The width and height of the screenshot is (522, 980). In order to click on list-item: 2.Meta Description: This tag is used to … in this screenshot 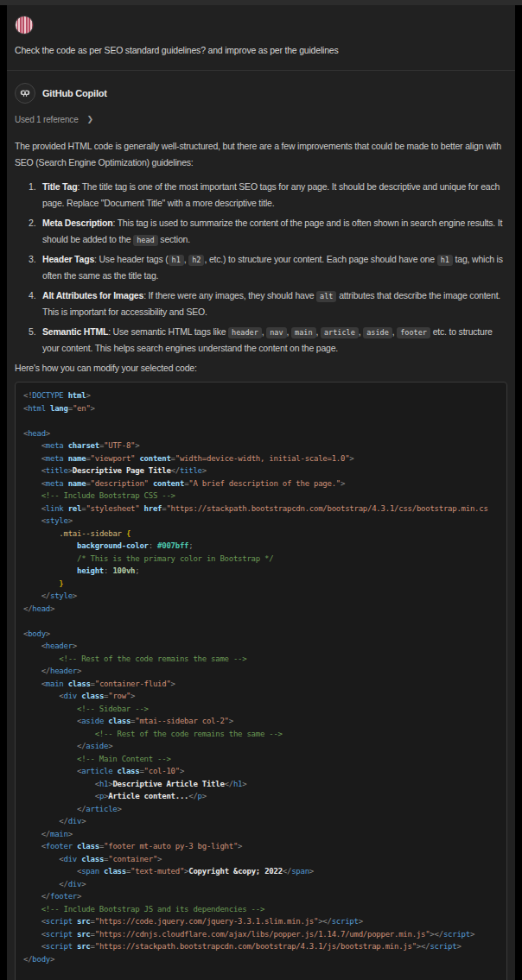, I will do `click(268, 231)`.